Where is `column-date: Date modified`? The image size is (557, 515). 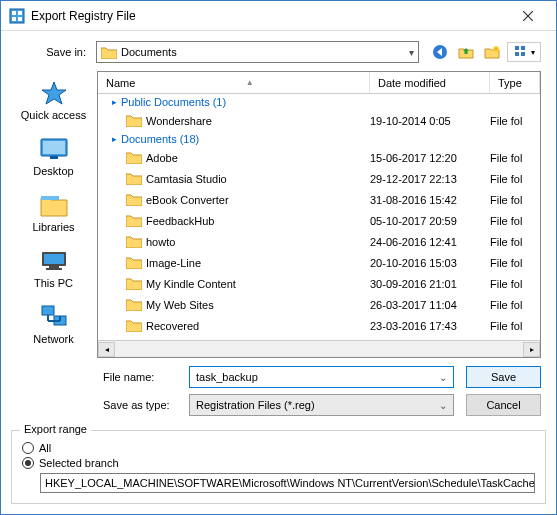 column-date: Date modified is located at coordinates (430, 82).